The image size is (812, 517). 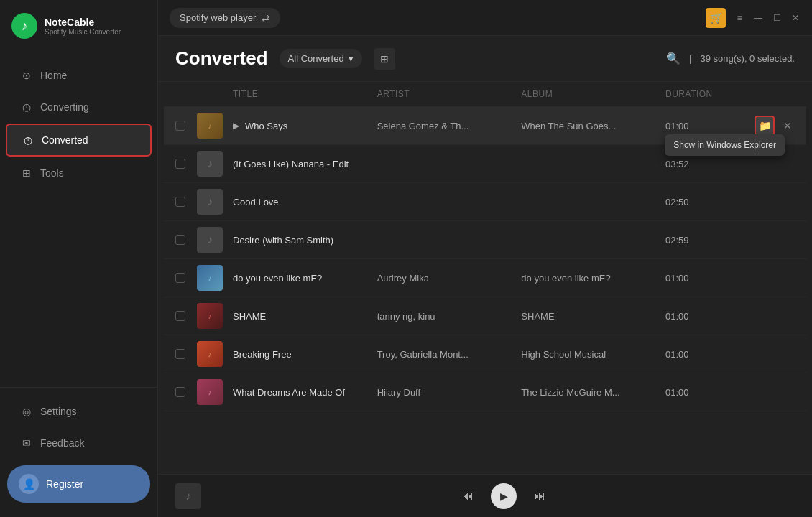 What do you see at coordinates (716, 18) in the screenshot?
I see `cart-icon: 🛒` at bounding box center [716, 18].